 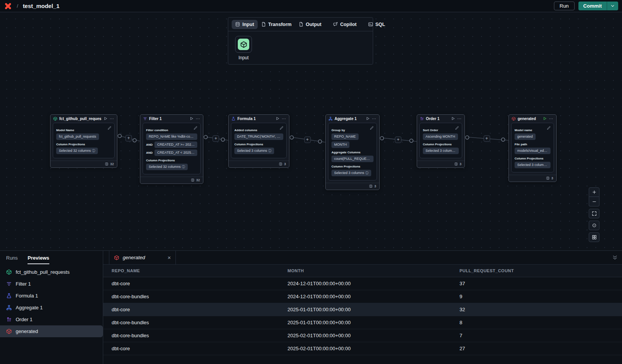 I want to click on palette-item-input: Input, so click(x=244, y=48).